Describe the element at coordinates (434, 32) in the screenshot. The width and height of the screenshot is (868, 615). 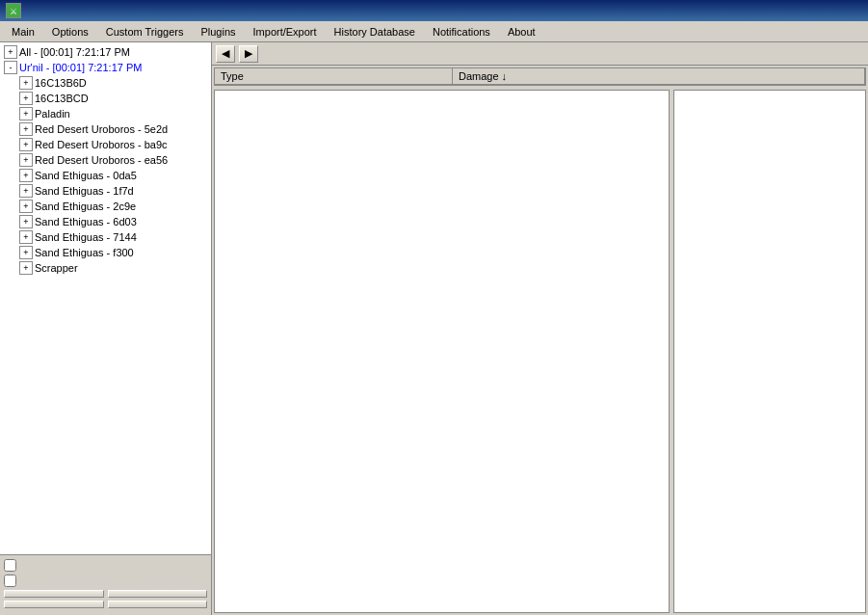
I see `menu-bar: MainOptionsCustom TriggersPluginsImport/…` at that location.